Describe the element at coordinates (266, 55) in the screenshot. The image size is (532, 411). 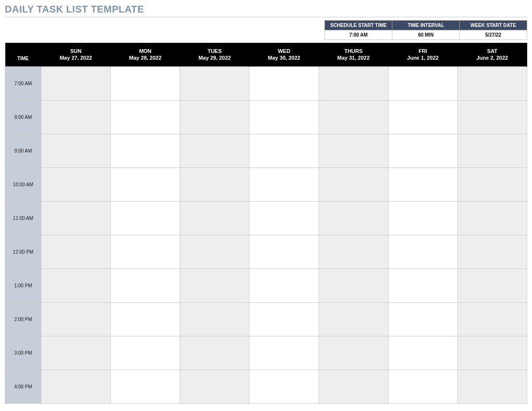
I see `schedule-header-row: TIME SUNMay 27, 2022MONMay 28, 2022TUESM…` at that location.